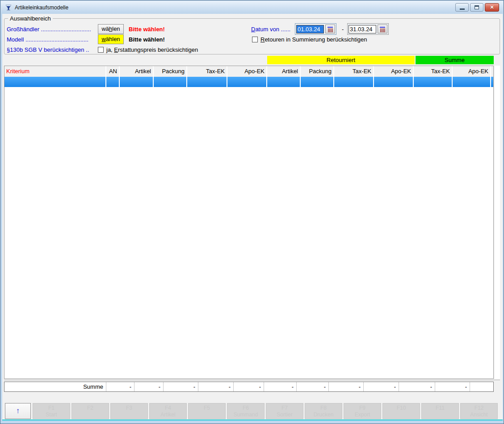 The image size is (504, 424). What do you see at coordinates (323, 411) in the screenshot?
I see `fkey-f8-button: F8Drucken` at bounding box center [323, 411].